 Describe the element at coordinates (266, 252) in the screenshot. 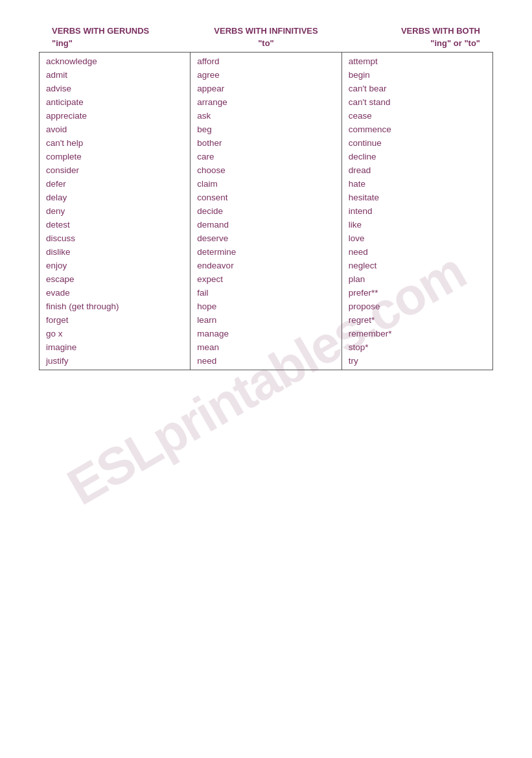

I see `cell-infinitive: determine` at that location.